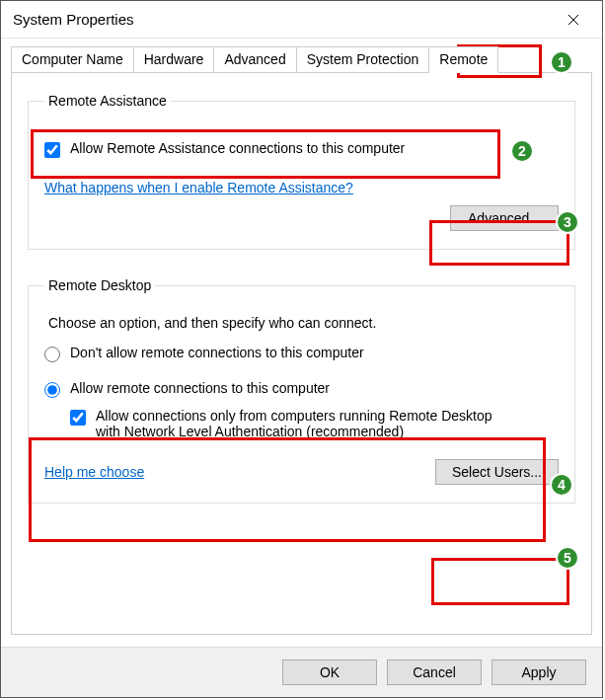  What do you see at coordinates (302, 671) in the screenshot?
I see `dialog-footer: OK Cancel Apply` at bounding box center [302, 671].